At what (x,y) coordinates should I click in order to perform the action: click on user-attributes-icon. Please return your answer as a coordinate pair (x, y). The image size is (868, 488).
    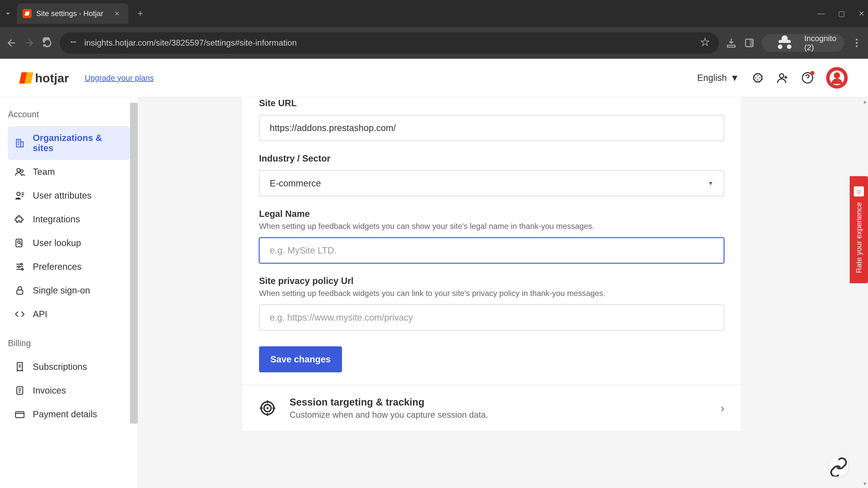
    Looking at the image, I should click on (20, 196).